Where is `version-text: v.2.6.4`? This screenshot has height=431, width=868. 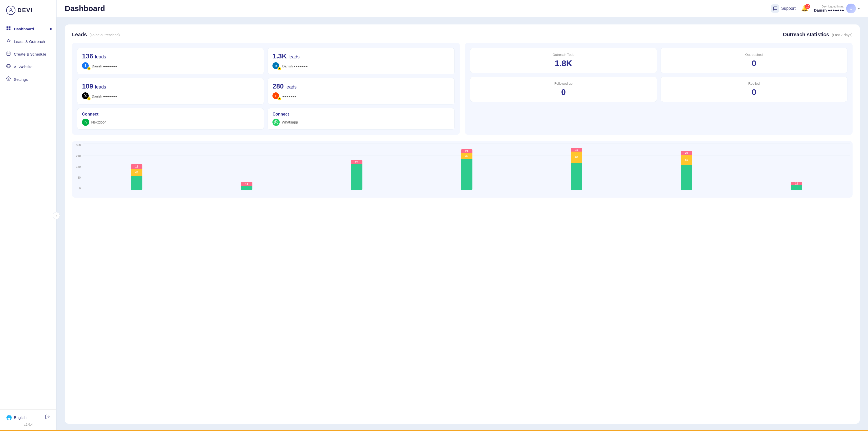 version-text: v.2.6.4 is located at coordinates (28, 425).